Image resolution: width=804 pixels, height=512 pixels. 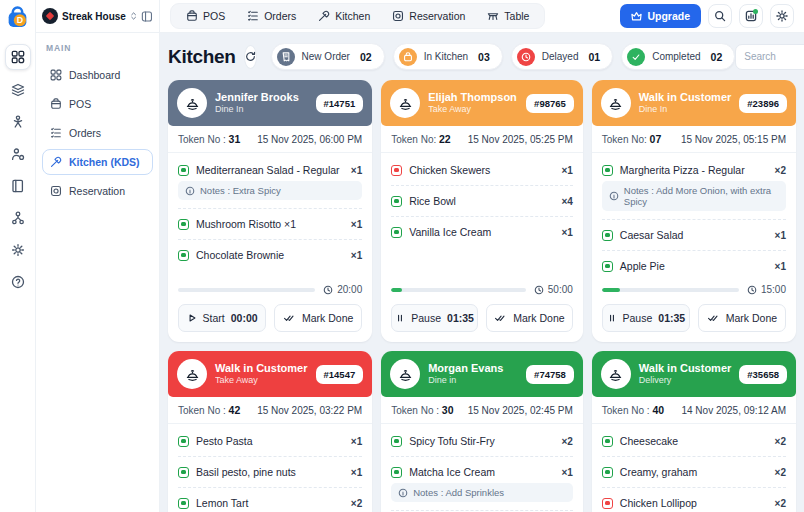 I want to click on order-id-badge: #98765, so click(x=550, y=104).